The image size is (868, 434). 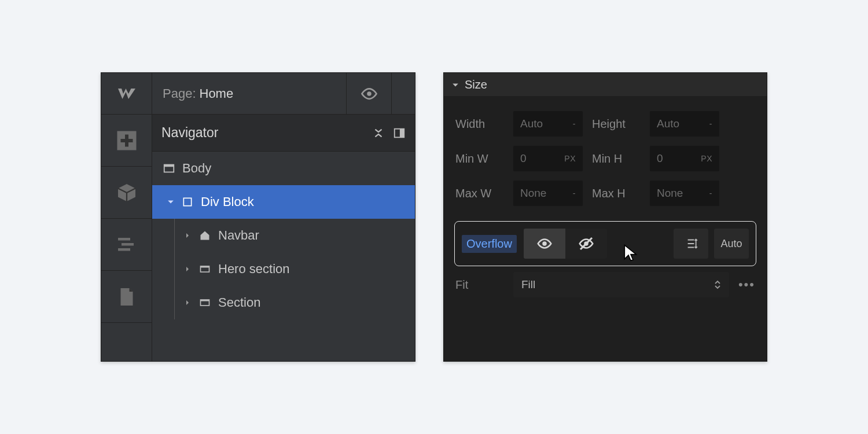 I want to click on width-input: Auto -, so click(x=548, y=124).